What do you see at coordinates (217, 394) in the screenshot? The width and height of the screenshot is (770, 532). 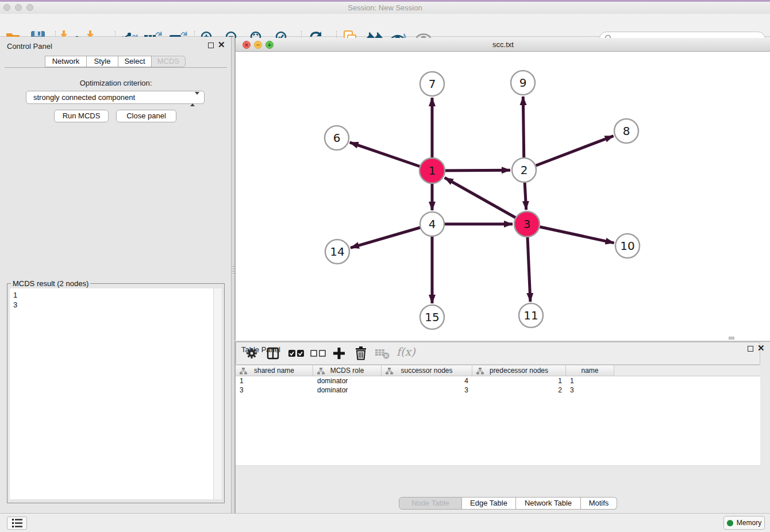 I see `mcds-result-scrollbar` at bounding box center [217, 394].